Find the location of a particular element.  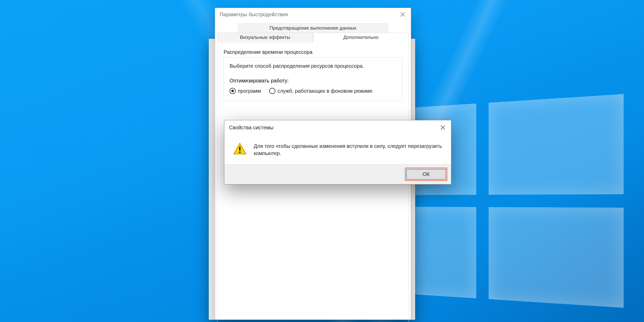

tab-visual-effects: Визуальные эффекты is located at coordinates (265, 38).